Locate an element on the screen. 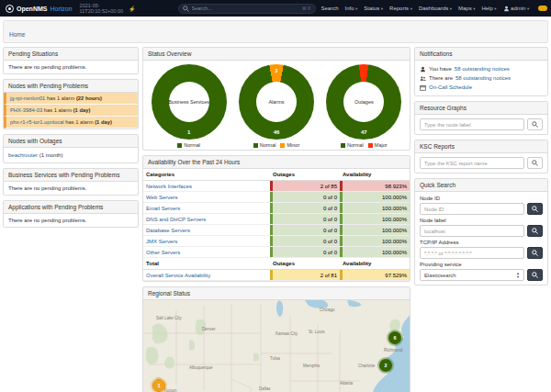  alarms-donut-chart: 3 Alarms 46 is located at coordinates (276, 102).